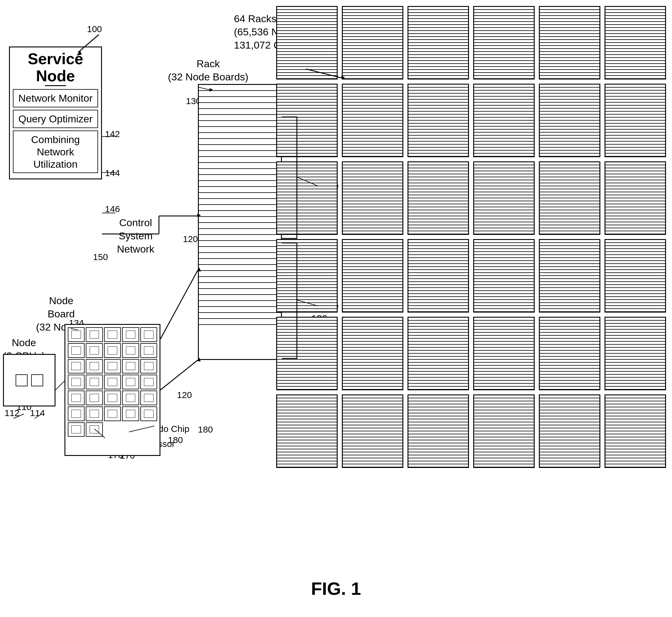  I want to click on query-optimizer-box: Query Optimizer, so click(55, 119).